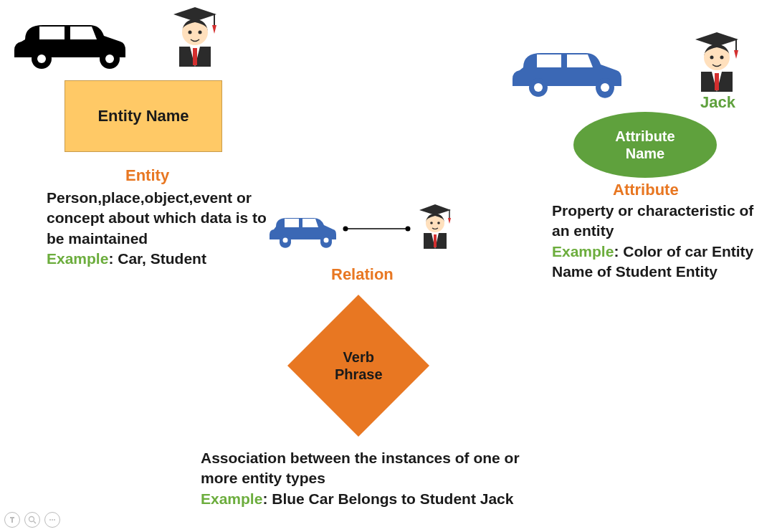 Image resolution: width=777 pixels, height=532 pixels. What do you see at coordinates (645, 153) in the screenshot?
I see `attribute-ellipse-label-2: Name` at bounding box center [645, 153].